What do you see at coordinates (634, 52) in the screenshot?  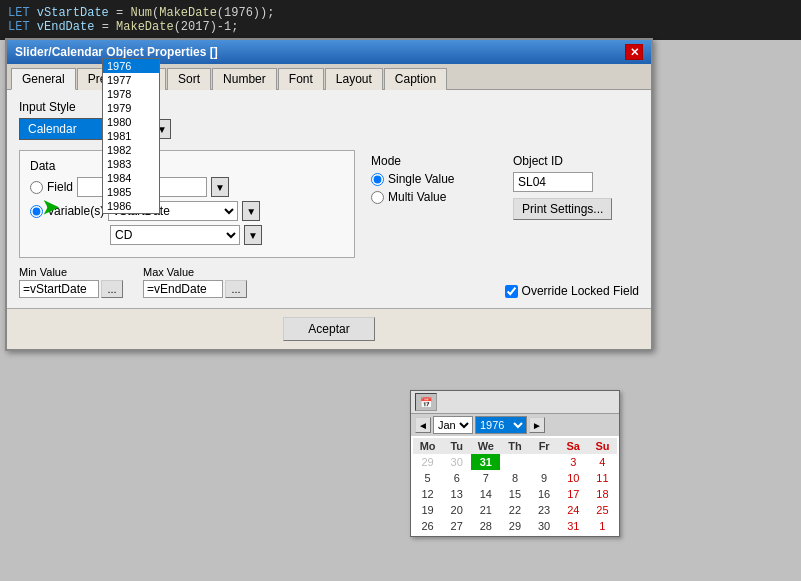 I see `close-button: ✕` at bounding box center [634, 52].